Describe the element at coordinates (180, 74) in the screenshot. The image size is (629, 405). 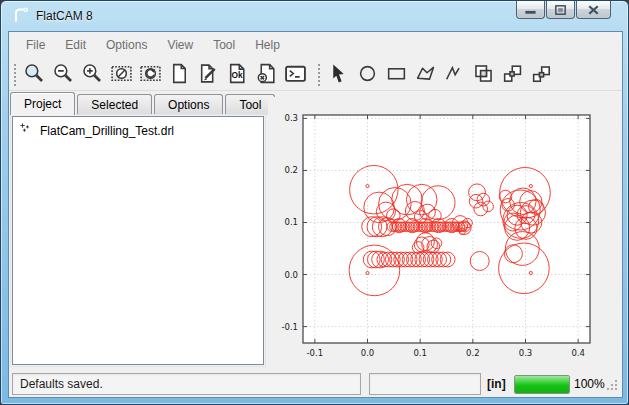
I see `new-project-icon` at that location.